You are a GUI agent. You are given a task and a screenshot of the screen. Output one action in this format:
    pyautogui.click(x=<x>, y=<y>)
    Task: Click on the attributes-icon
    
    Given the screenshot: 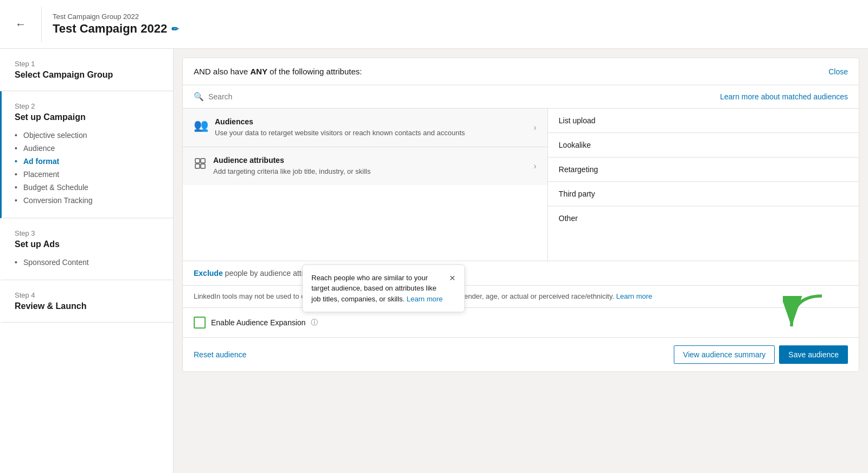 What is the action you would take?
    pyautogui.click(x=200, y=165)
    